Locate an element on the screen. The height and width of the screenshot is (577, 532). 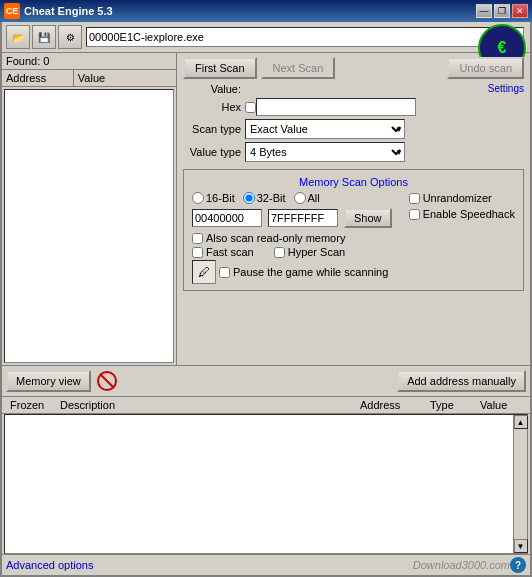
unrandomizer-row: Unrandomizer is located at coordinates (462, 198).